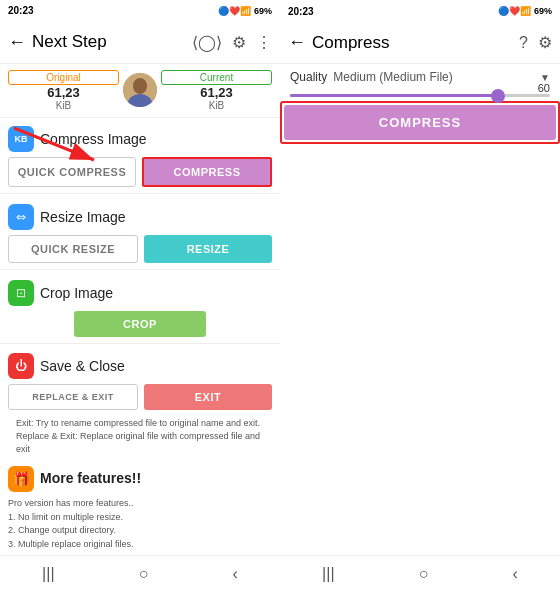 Image resolution: width=560 pixels, height=591 pixels. What do you see at coordinates (140, 11) in the screenshot?
I see `left-status-bar: 20:23 🔵❤️📶 69%` at bounding box center [140, 11].